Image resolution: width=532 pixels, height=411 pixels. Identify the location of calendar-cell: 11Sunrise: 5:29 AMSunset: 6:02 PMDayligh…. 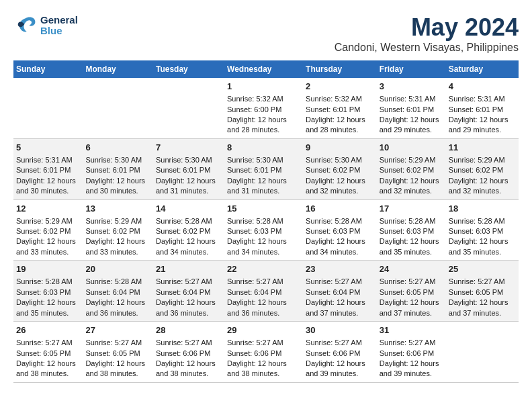
(482, 169).